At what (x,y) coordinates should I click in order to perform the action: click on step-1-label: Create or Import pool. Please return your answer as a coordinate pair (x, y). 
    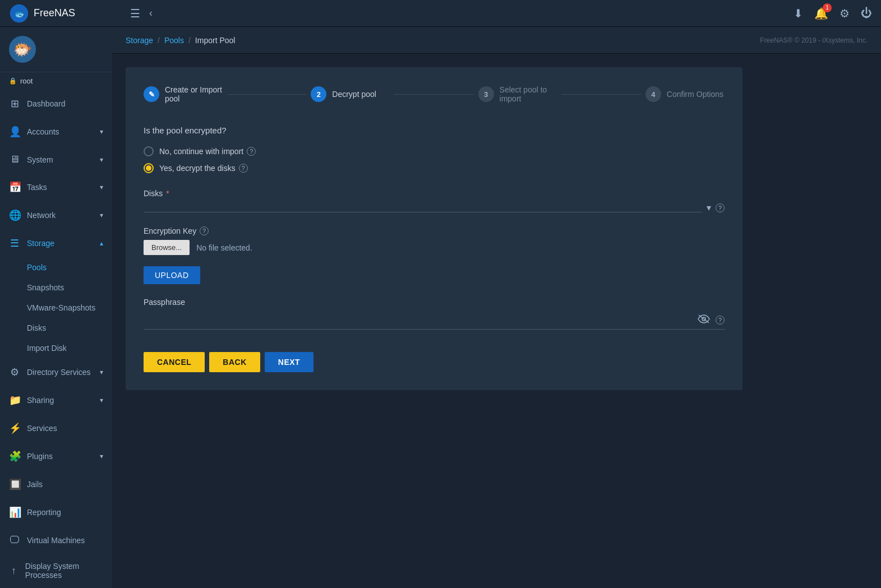
    Looking at the image, I should click on (194, 94).